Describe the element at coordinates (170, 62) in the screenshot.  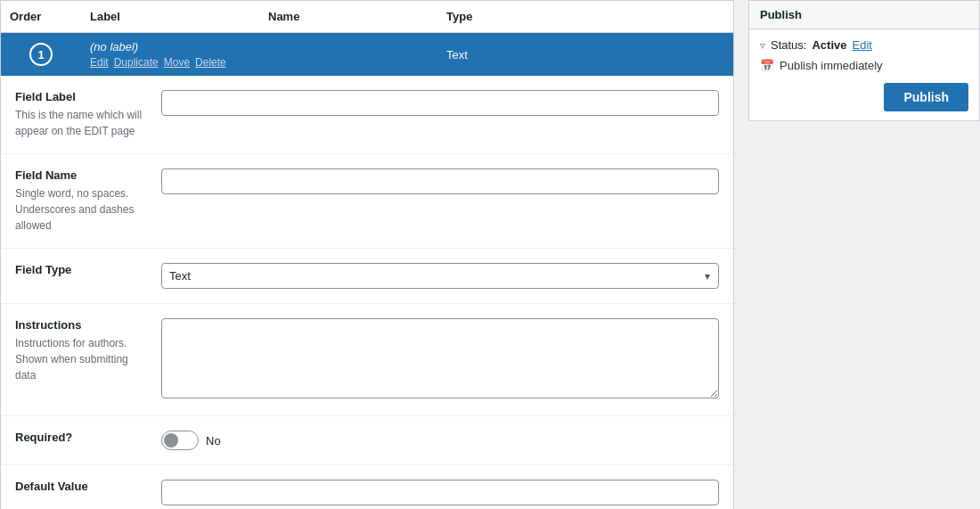
I see `row-actions: Edit Duplicate Move Delete` at that location.